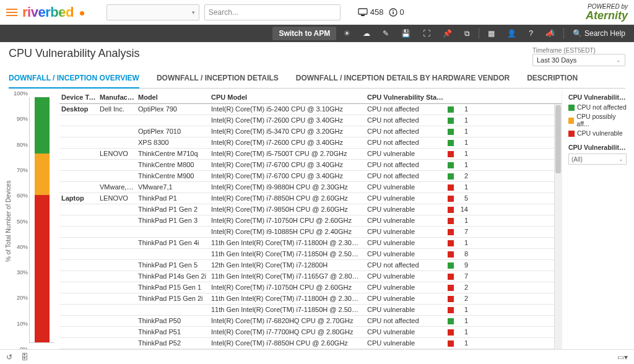  Describe the element at coordinates (427, 33) in the screenshot. I see `fullscreen-icon: ⛶` at that location.